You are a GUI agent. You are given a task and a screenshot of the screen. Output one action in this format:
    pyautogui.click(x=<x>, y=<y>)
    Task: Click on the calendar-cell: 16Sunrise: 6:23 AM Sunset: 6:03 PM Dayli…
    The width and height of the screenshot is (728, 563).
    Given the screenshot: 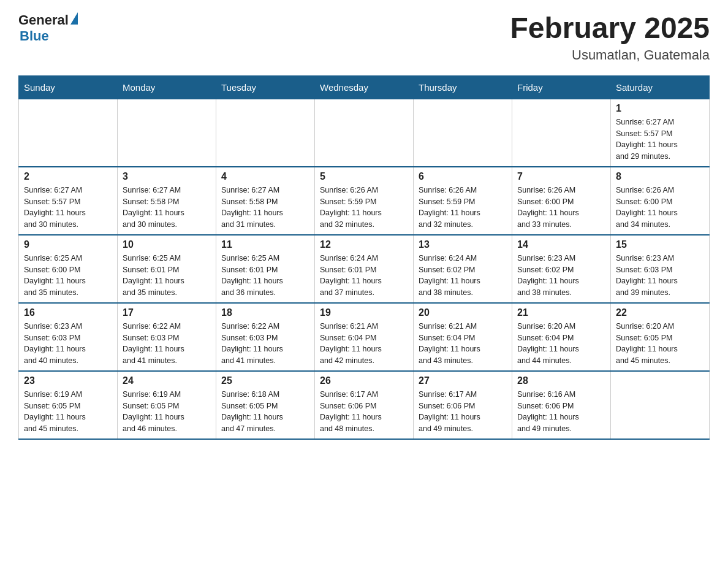 What is the action you would take?
    pyautogui.click(x=69, y=337)
    